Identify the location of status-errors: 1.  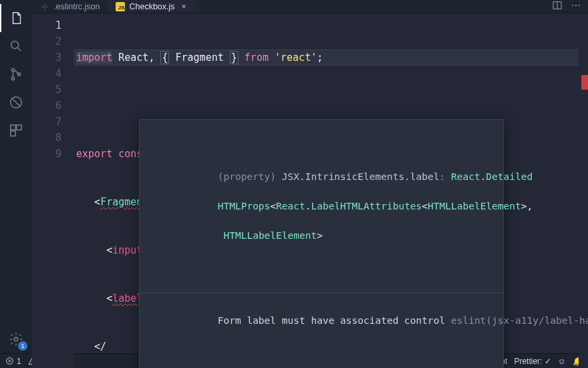
(13, 361).